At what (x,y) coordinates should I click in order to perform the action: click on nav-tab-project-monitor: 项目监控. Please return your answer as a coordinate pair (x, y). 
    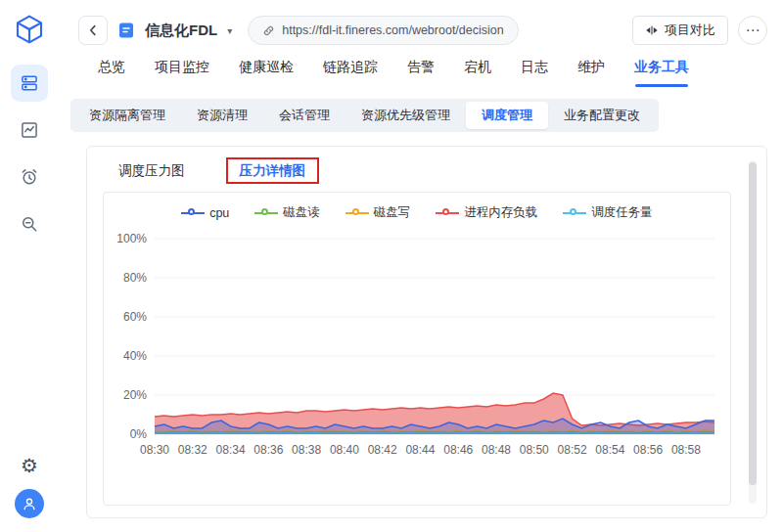
    Looking at the image, I should click on (182, 72).